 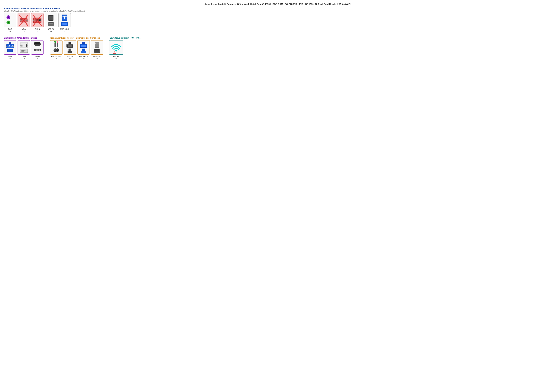 I want to click on connector-usb3-front: USB-A 3.0 2x, so click(x=84, y=50).